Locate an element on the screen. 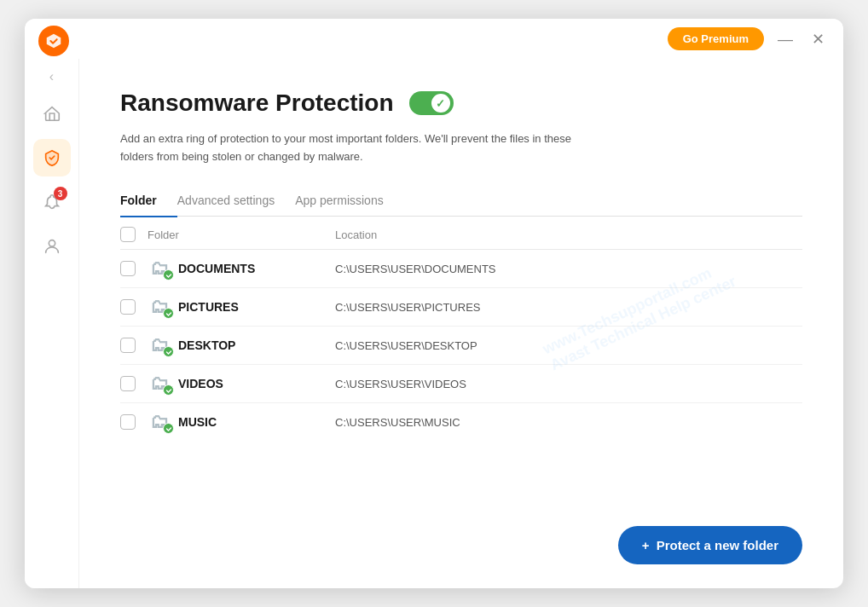 The image size is (868, 607). page-header: Ransomware Protection ✓ is located at coordinates (461, 103).